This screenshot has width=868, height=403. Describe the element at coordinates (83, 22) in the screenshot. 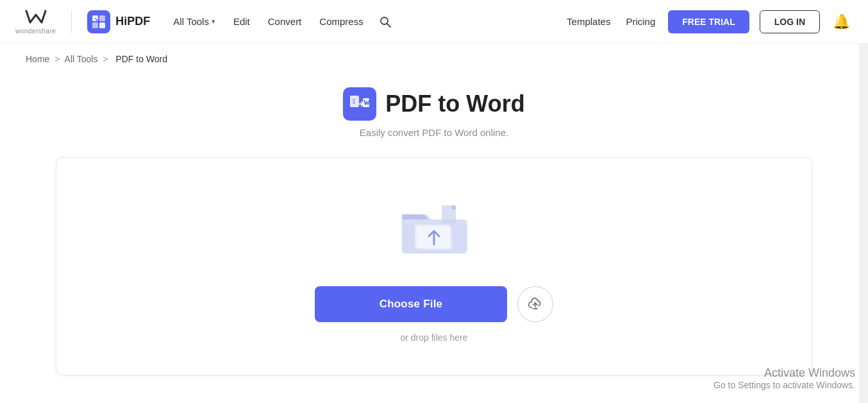

I see `logo-area: wondershare HiPDF` at that location.